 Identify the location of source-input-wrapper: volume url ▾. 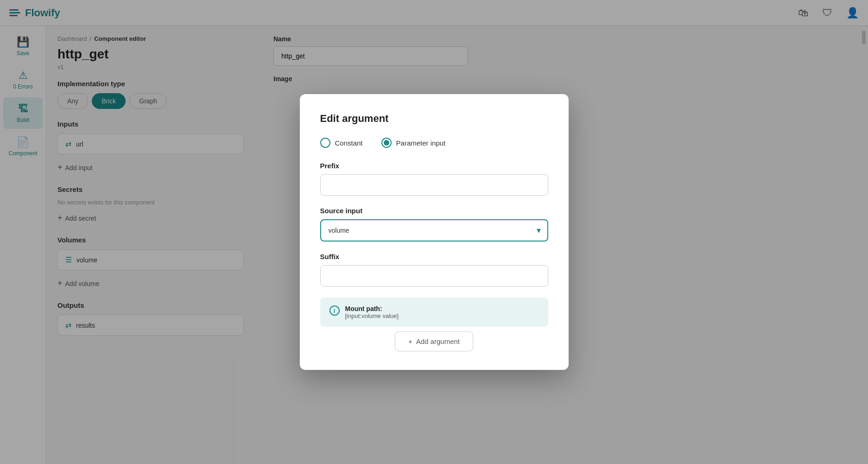
(434, 230).